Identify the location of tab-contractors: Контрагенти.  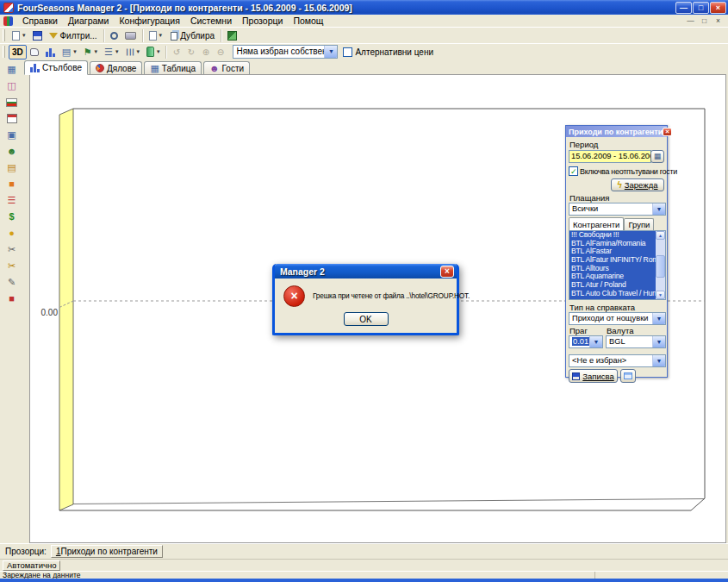
(596, 224).